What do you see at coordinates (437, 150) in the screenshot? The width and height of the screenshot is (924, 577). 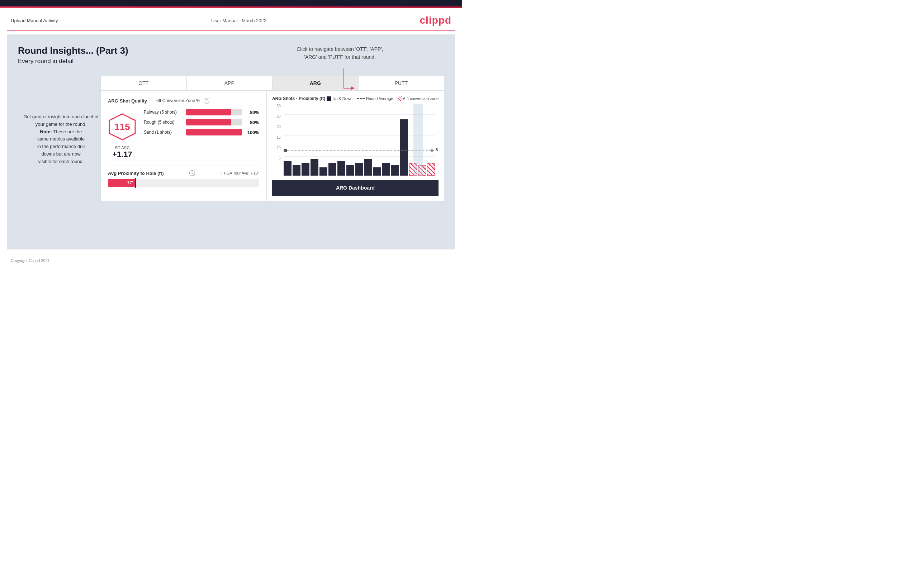 I see `dashed-value-label: 8` at bounding box center [437, 150].